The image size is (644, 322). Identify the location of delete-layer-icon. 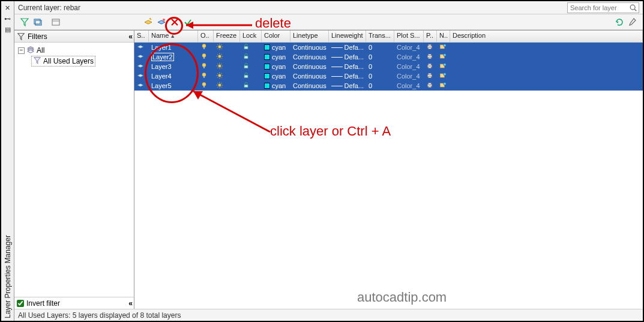
(175, 22).